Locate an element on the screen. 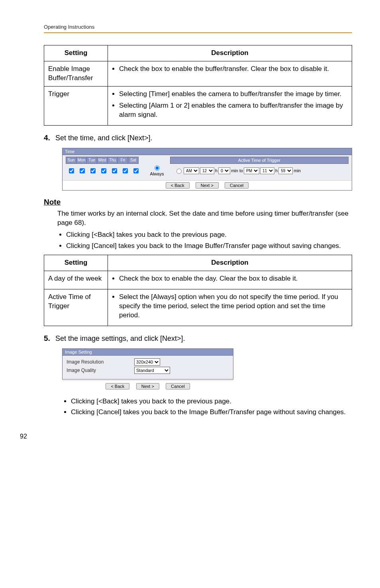 This screenshot has width=380, height=588. table-row: Active Time of Trigger Select the [Alway… is located at coordinates (198, 307).